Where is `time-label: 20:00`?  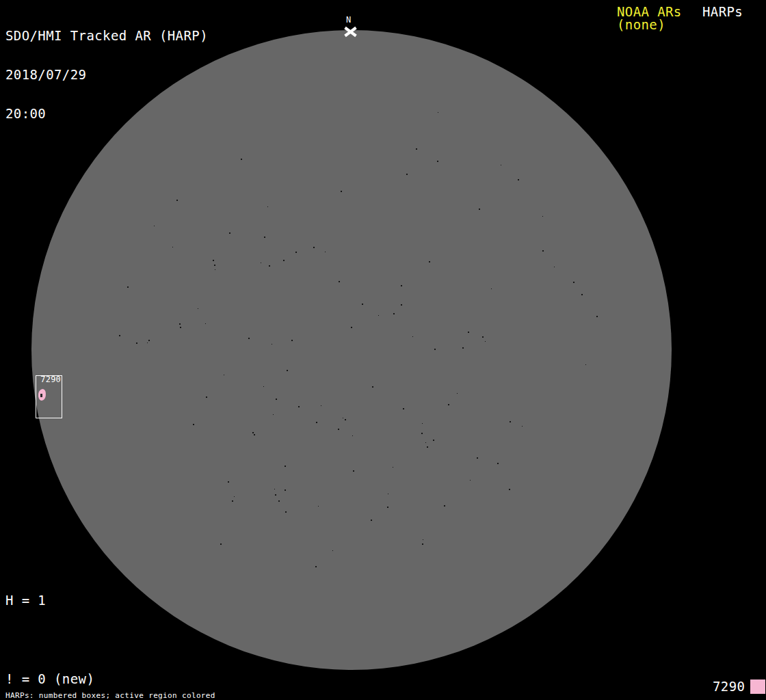 time-label: 20:00 is located at coordinates (107, 113).